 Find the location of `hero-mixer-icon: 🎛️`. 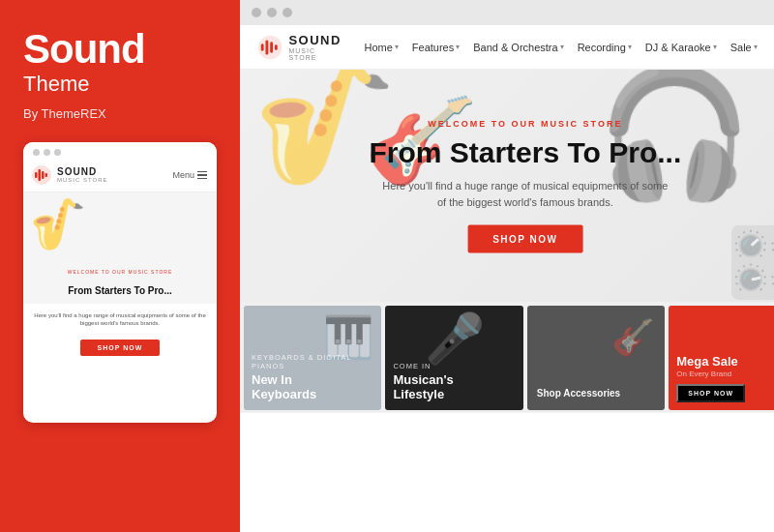

hero-mixer-icon: 🎛️ is located at coordinates (751, 262).